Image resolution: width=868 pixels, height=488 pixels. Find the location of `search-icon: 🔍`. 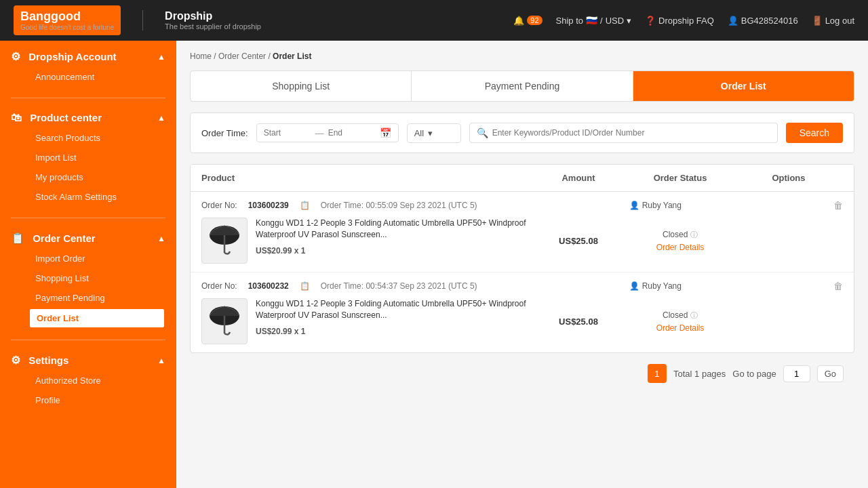

search-icon: 🔍 is located at coordinates (483, 133).